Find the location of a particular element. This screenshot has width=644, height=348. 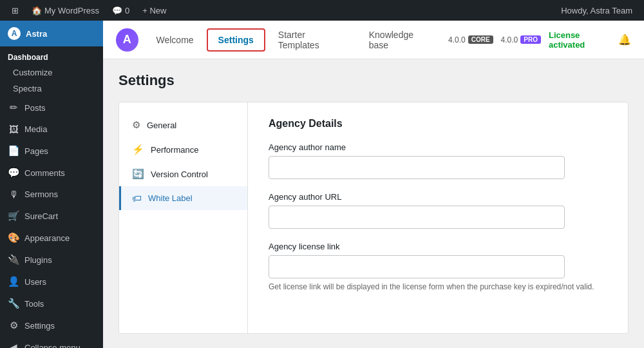

version-control-icon: 🔄 is located at coordinates (138, 174).